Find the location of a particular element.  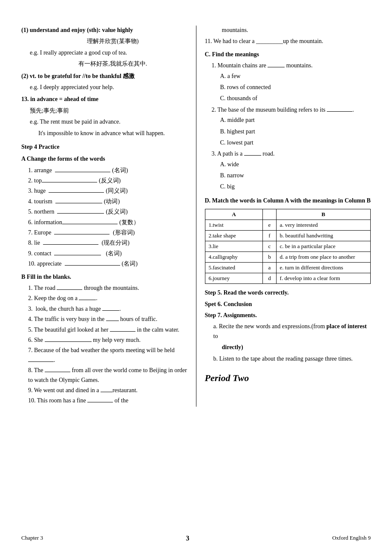

table-header-letter is located at coordinates (269, 215).